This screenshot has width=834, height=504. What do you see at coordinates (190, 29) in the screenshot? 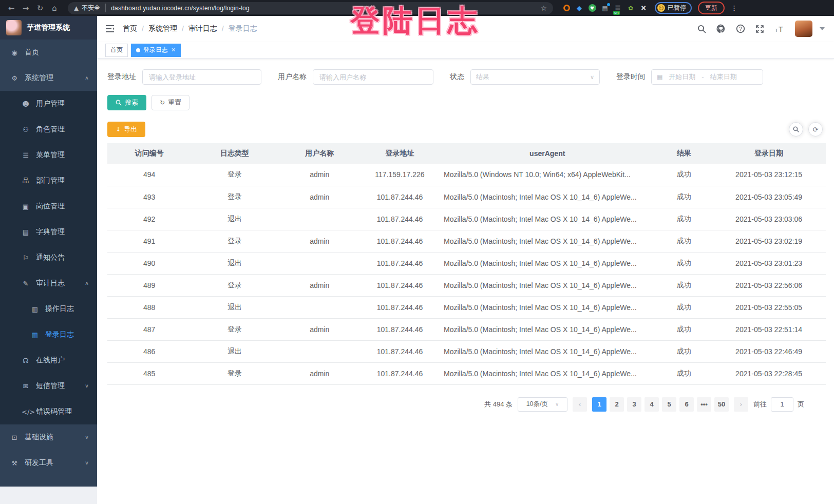
I see `breadcrumb: 首页/系统管理/审计日志/登录日志` at bounding box center [190, 29].